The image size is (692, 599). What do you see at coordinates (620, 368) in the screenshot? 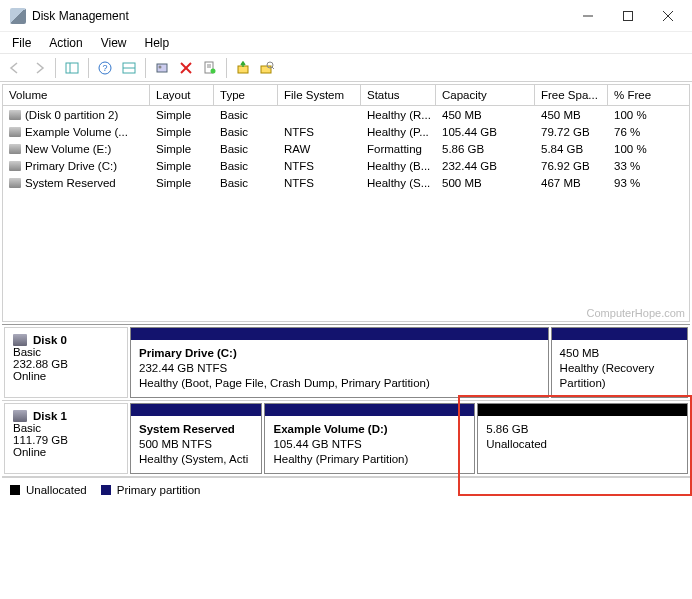
I see `partition-info: 450 MBHealthy (Recovery Partition)` at bounding box center [620, 368].